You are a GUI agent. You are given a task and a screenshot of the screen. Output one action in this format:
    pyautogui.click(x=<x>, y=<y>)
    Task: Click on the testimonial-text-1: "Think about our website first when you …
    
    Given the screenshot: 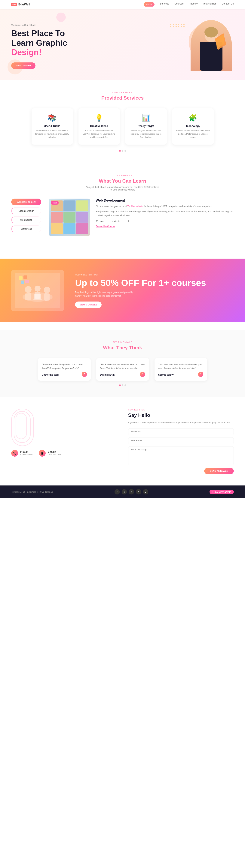 What is the action you would take?
    pyautogui.click(x=123, y=367)
    